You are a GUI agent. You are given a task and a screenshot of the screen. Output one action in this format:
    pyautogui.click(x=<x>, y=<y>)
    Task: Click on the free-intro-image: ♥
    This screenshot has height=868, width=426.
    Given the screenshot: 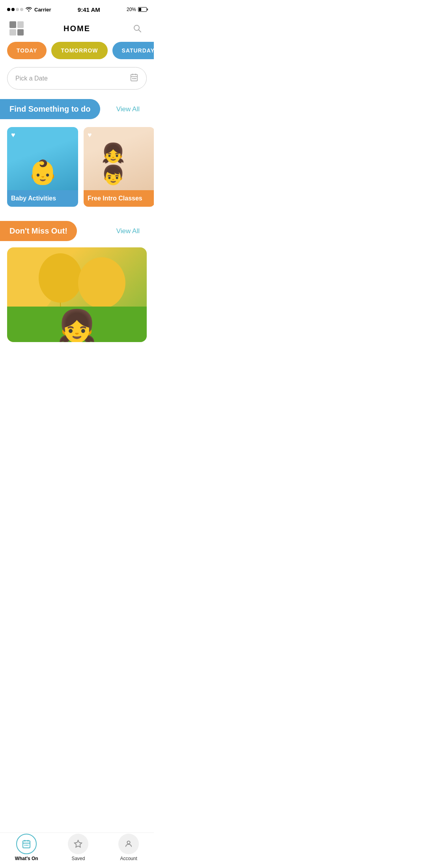 What is the action you would take?
    pyautogui.click(x=119, y=159)
    